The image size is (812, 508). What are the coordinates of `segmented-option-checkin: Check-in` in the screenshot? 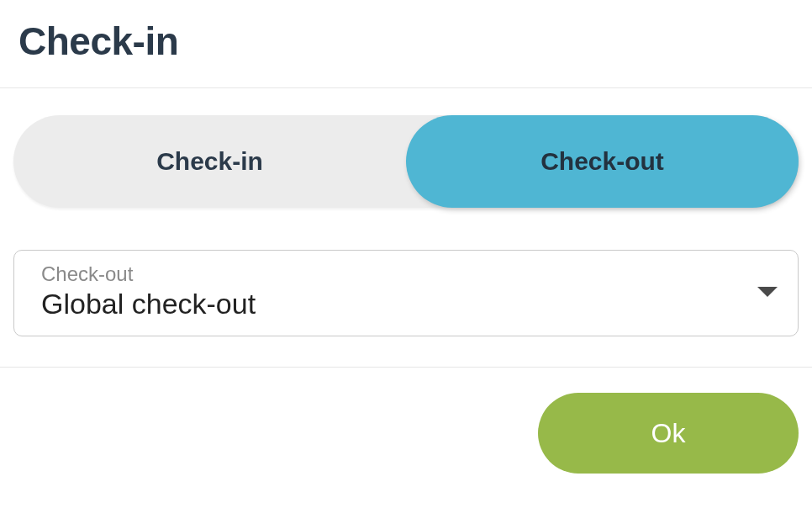 It's located at (210, 161).